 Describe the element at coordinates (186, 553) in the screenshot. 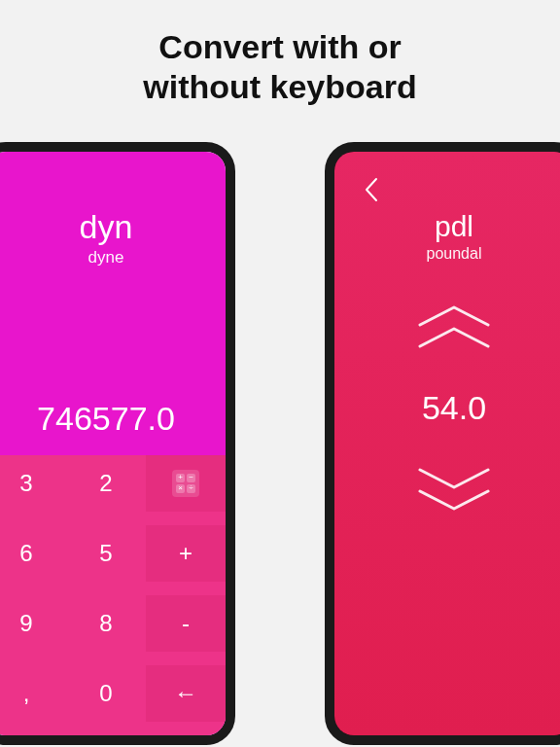

I see `key-plus: +` at that location.